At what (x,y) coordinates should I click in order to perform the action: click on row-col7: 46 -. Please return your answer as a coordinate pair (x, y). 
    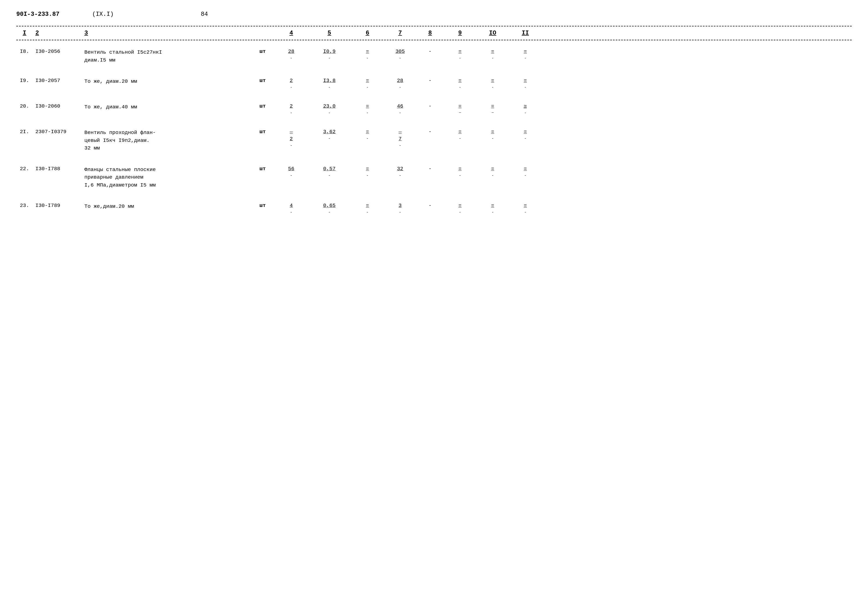
    Looking at the image, I should click on (400, 109).